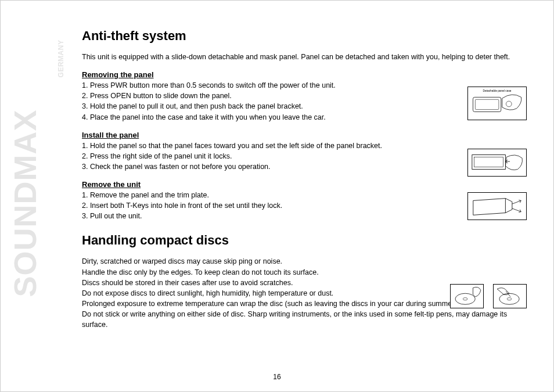 The image size is (554, 392). Describe the element at coordinates (497, 206) in the screenshot. I see `illustration-remove-unit` at that location.